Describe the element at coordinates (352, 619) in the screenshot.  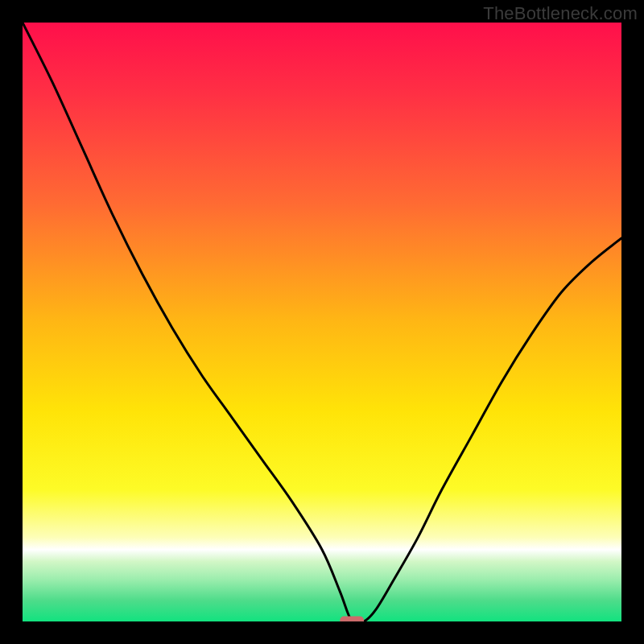
I see `optimal-marker` at that location.